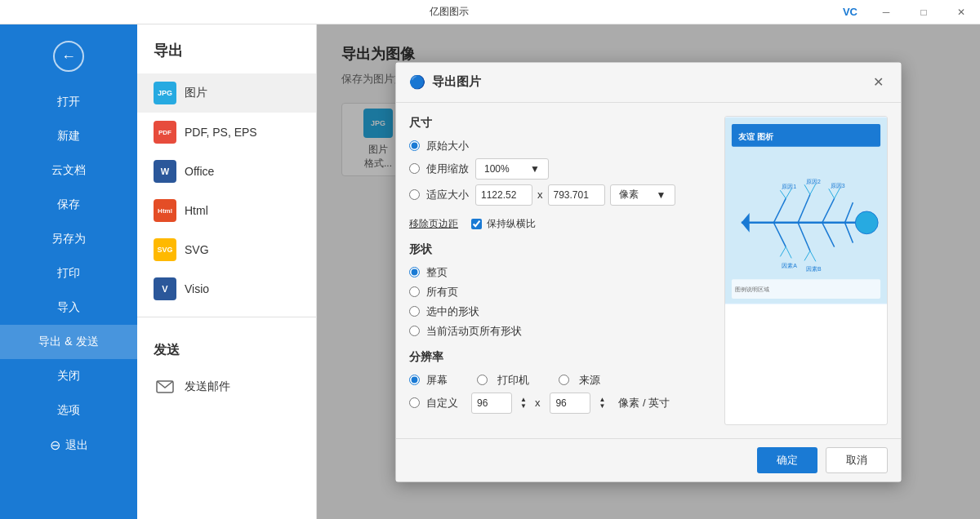 The height and width of the screenshot is (519, 980). What do you see at coordinates (69, 171) in the screenshot?
I see `sidebar-item-cloud: 云文档` at bounding box center [69, 171].